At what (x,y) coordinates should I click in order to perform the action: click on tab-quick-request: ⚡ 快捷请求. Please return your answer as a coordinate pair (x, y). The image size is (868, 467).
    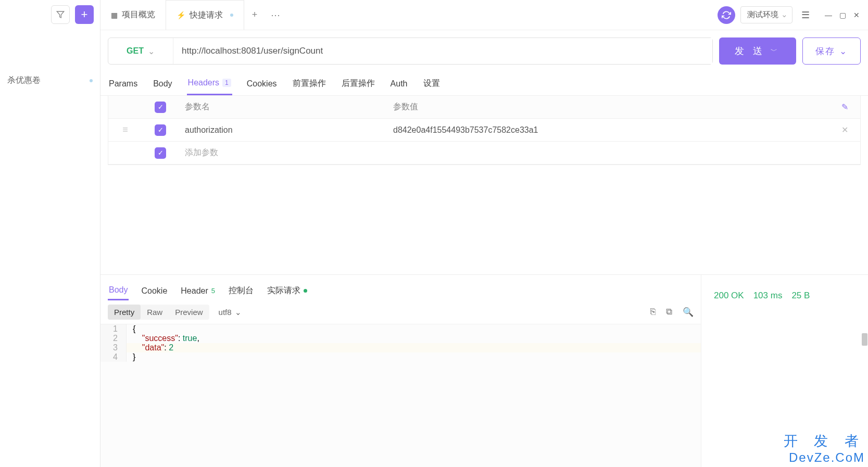
    Looking at the image, I should click on (205, 15).